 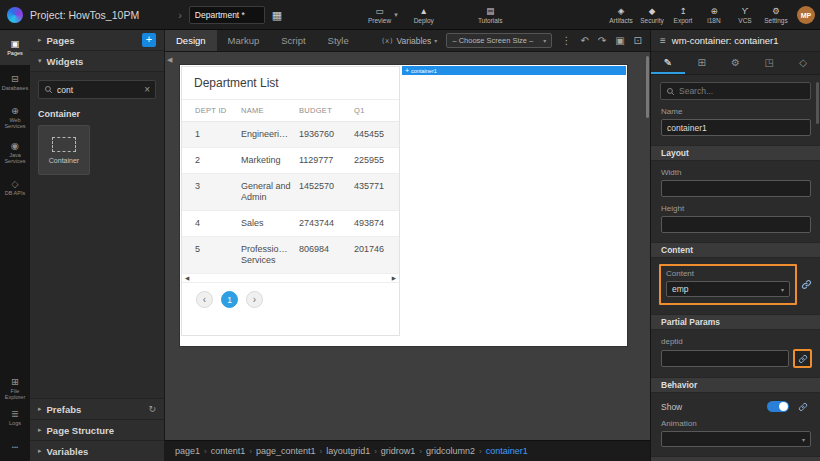 What do you see at coordinates (290, 224) in the screenshot?
I see `table-row: 4 Sales 2743744 493874` at bounding box center [290, 224].